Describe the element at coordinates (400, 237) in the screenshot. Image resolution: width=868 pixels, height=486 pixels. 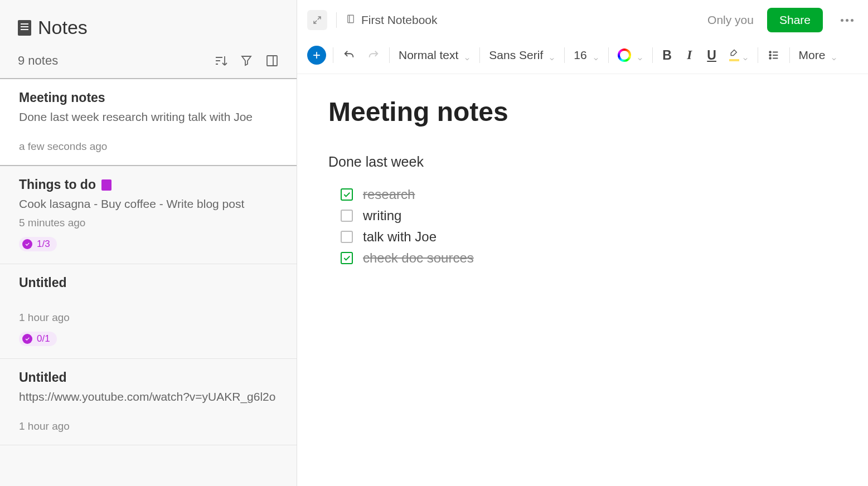
I see `check-text: talk with Joe` at that location.